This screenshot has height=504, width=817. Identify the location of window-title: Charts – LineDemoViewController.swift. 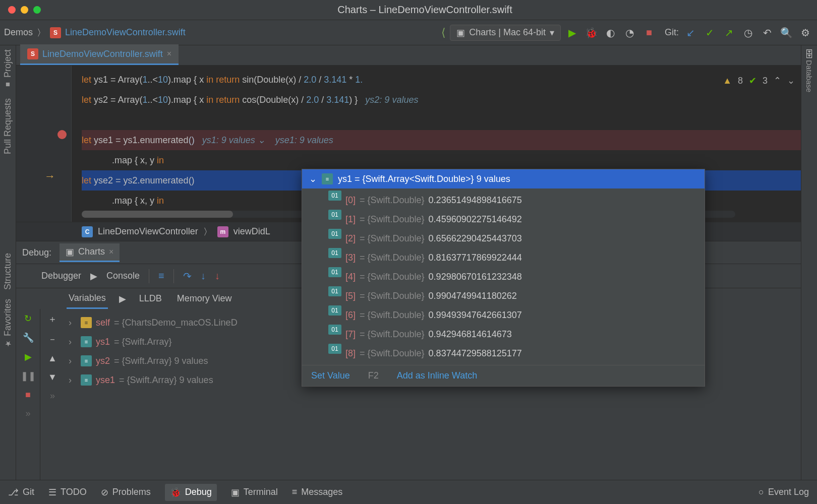
(425, 10).